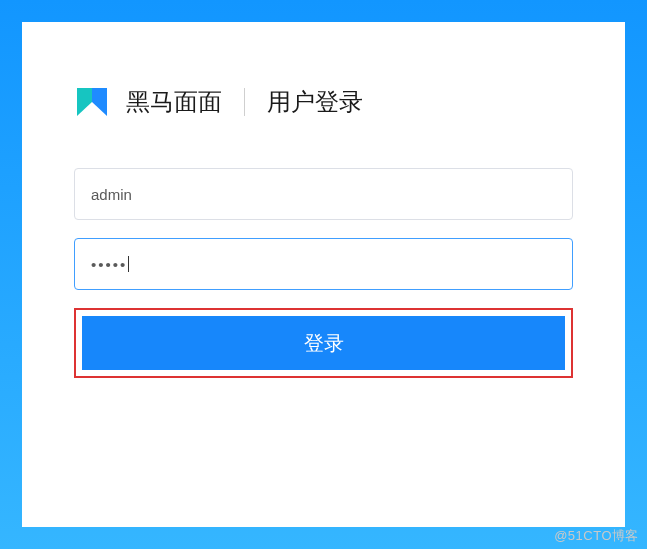 The width and height of the screenshot is (647, 549). What do you see at coordinates (324, 102) in the screenshot?
I see `login-header: 黑马面面 用户登录` at bounding box center [324, 102].